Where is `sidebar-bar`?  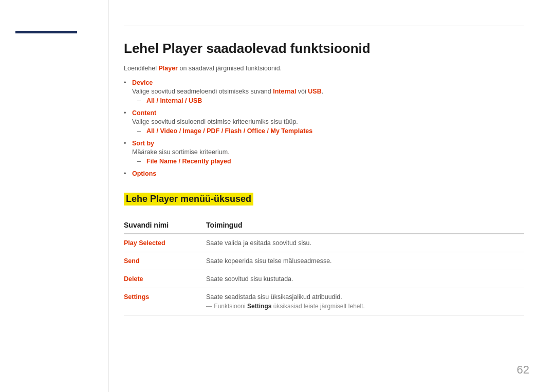
sidebar-bar is located at coordinates (46, 32).